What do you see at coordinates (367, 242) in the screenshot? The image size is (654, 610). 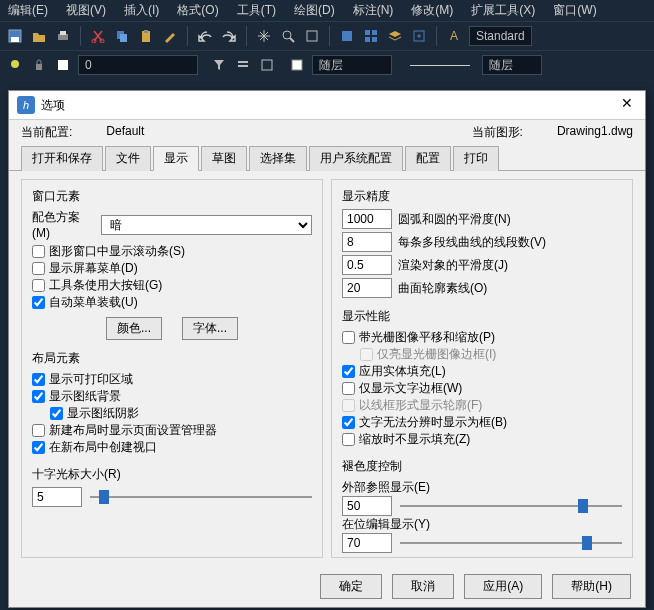 I see `polyline-segments-input` at bounding box center [367, 242].